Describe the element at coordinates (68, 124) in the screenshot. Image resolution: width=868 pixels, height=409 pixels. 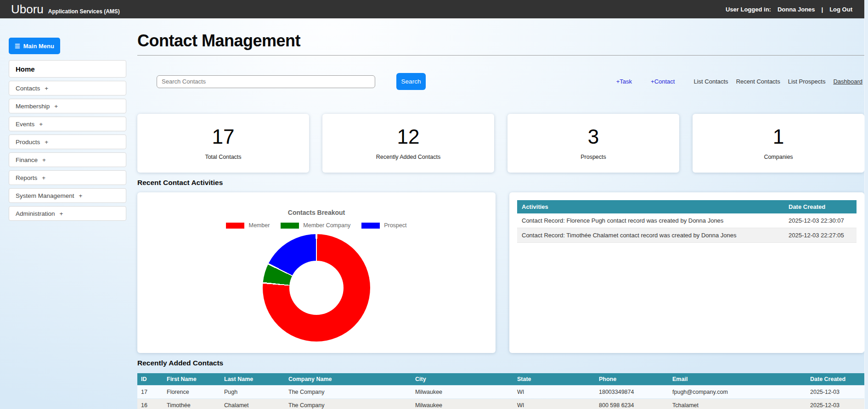
I see `sidebar-item-events: Events +` at that location.